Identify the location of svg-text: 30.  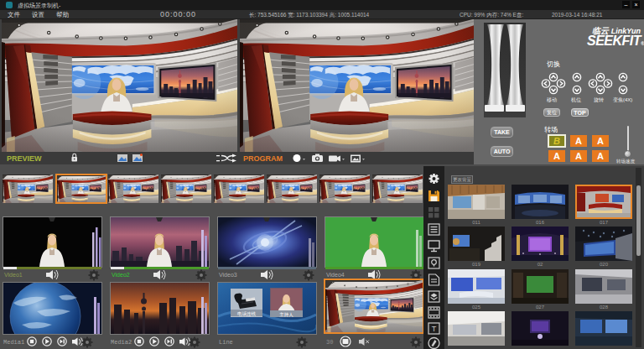
(330, 342).